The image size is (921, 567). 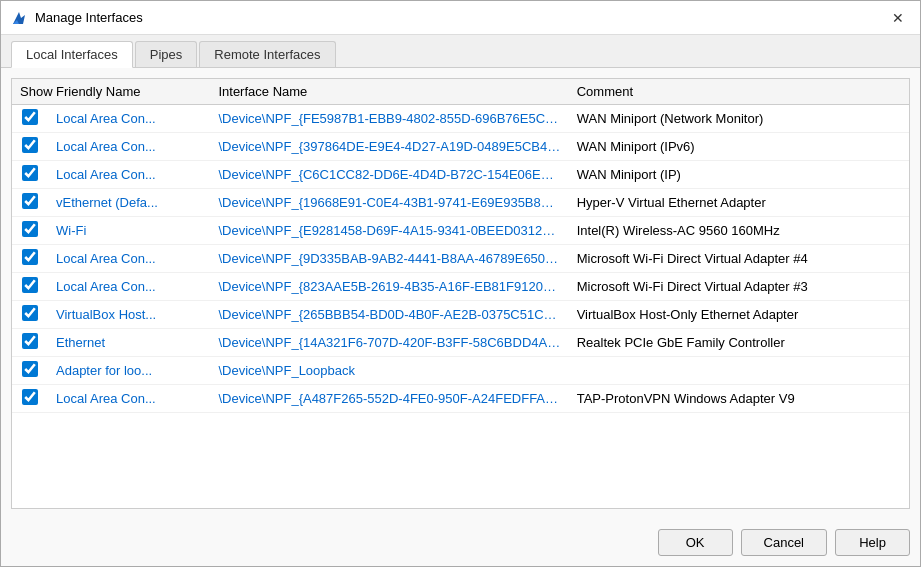 What do you see at coordinates (19, 18) in the screenshot?
I see `app-icon` at bounding box center [19, 18].